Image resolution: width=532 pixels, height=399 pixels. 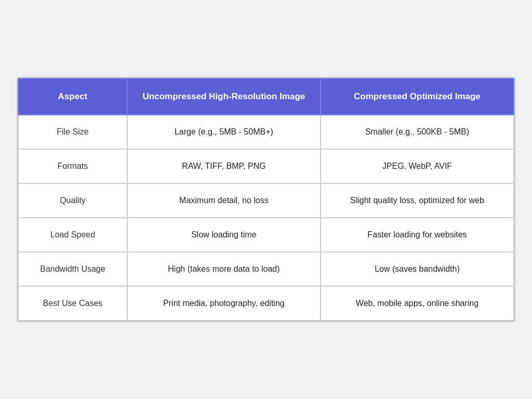 I want to click on cell-compressed-1: JPEG, WebP, AVIF, so click(x=417, y=166).